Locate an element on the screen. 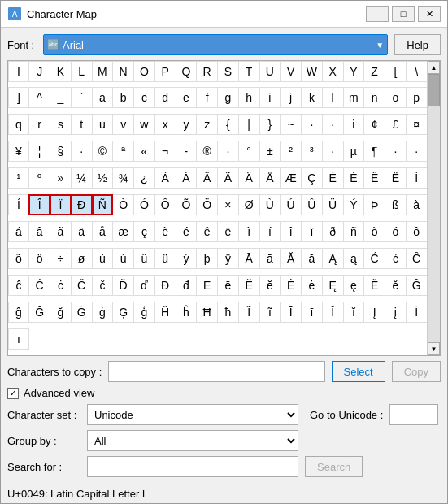  char-cell: ü is located at coordinates (166, 259).